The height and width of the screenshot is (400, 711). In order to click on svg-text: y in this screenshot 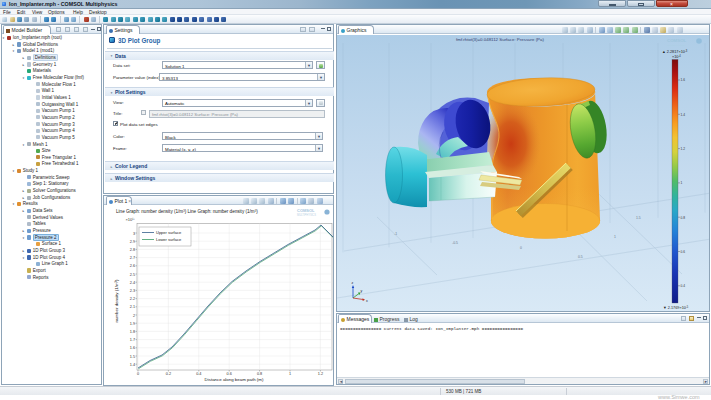, I will do `click(362, 291)`.